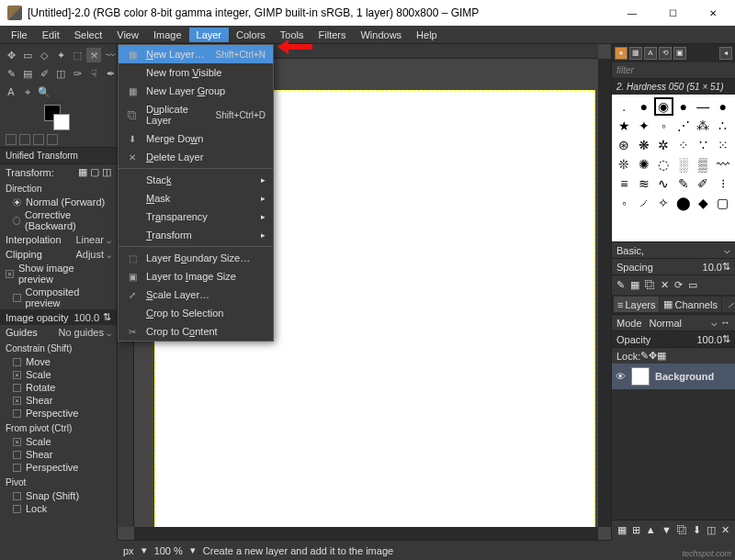 This screenshot has width=735, height=560. I want to click on menu-item-stack: Stack▸, so click(196, 180).